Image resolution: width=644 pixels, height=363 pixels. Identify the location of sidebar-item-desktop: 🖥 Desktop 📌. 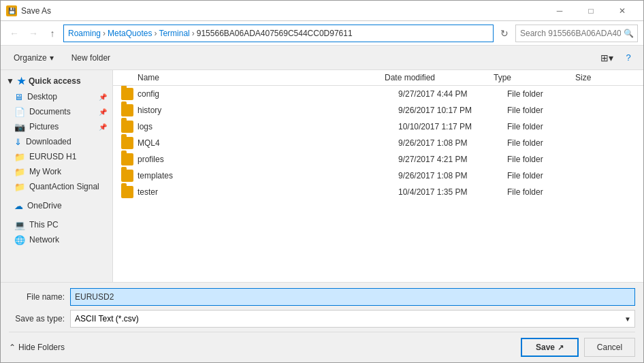
(57, 97).